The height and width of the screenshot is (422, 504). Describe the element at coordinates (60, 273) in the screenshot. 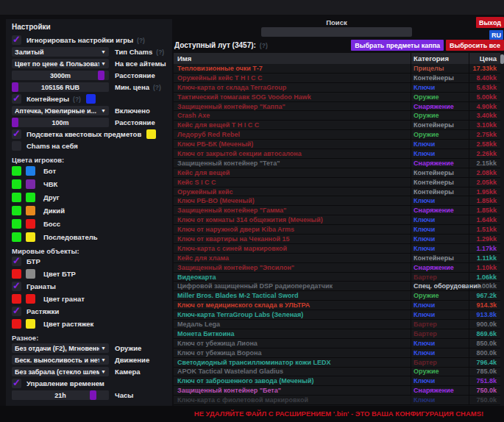

I see `color-label: Цвет БТР` at that location.